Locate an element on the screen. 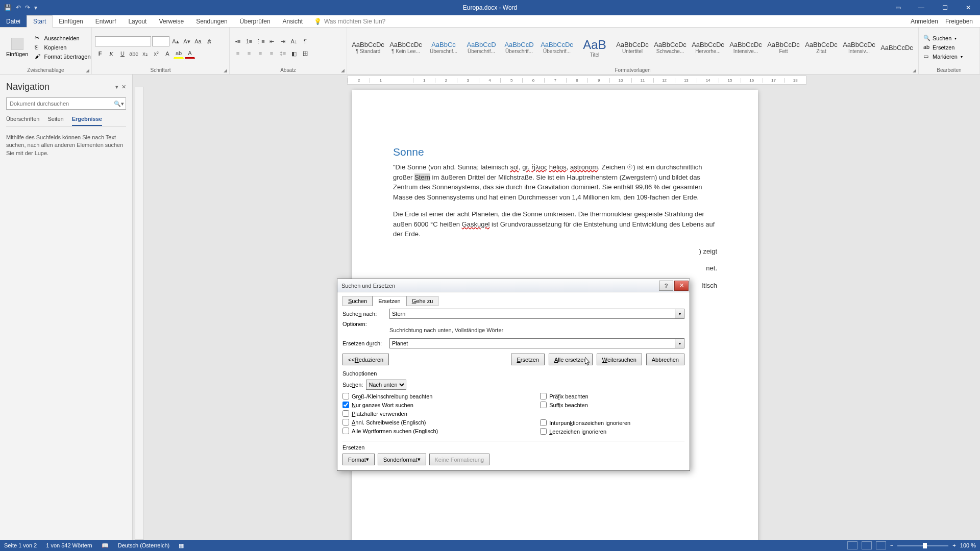 Image resolution: width=980 pixels, height=551 pixels. status-page: Seite 1 von 2 is located at coordinates (20, 545).